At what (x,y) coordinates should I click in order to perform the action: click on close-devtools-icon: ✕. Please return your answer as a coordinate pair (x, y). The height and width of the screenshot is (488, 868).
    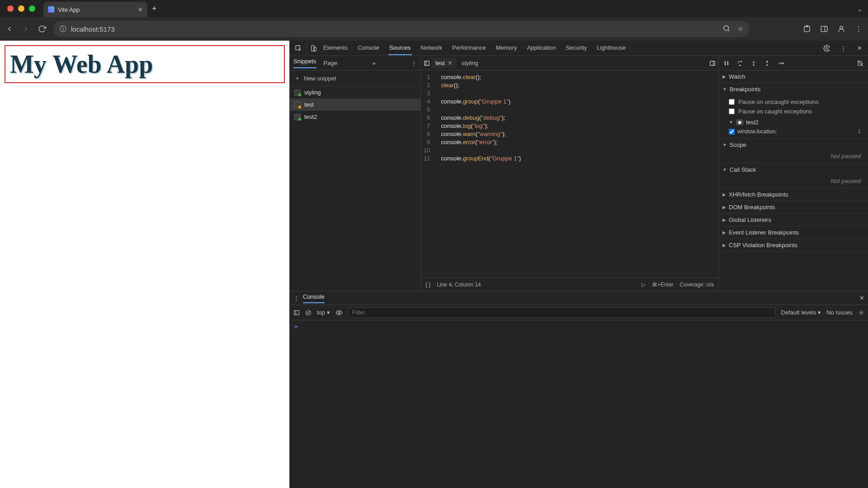
    Looking at the image, I should click on (859, 48).